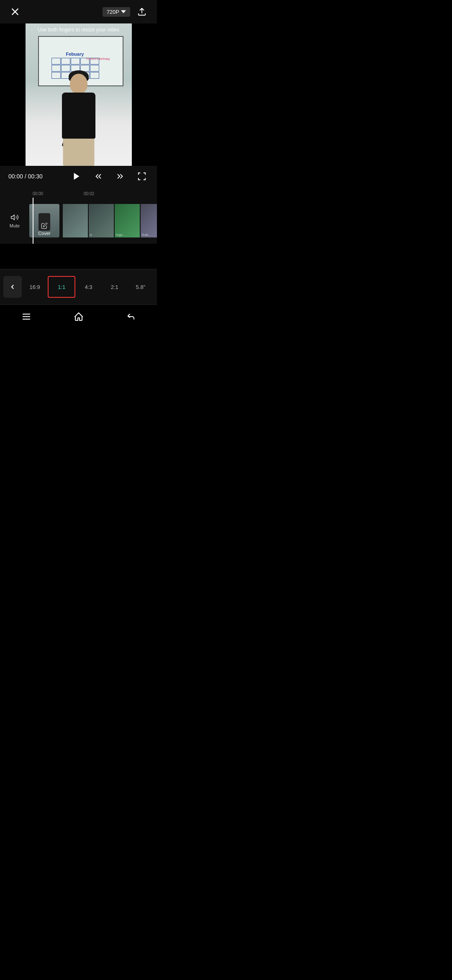 This screenshot has height=980, width=452. Describe the element at coordinates (98, 176) in the screenshot. I see `rewind-button` at that location.